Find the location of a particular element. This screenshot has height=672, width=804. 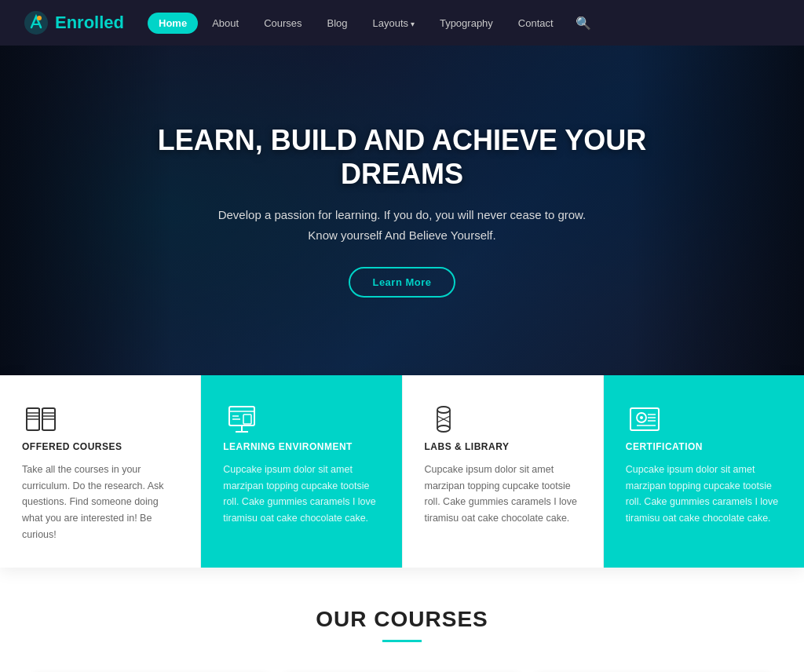

nav-item-home: Home is located at coordinates (173, 24).